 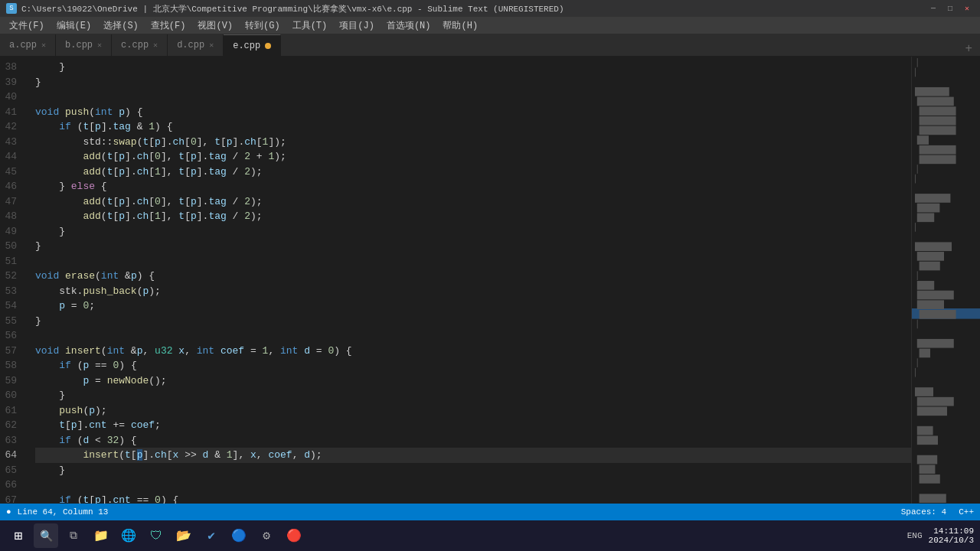 What do you see at coordinates (12, 396) in the screenshot?
I see `line-number-60: 60` at bounding box center [12, 396].